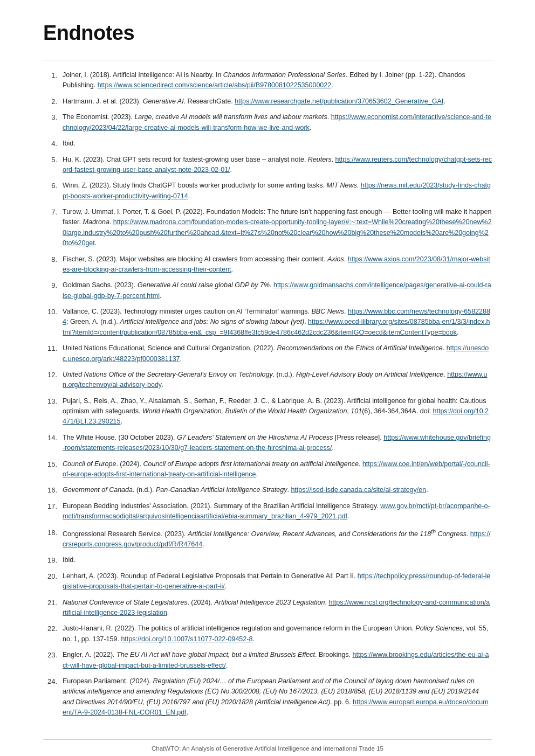  What do you see at coordinates (339, 101) in the screenshot?
I see `endnote-link: https://www.researchgate.net/publication…` at bounding box center [339, 101].